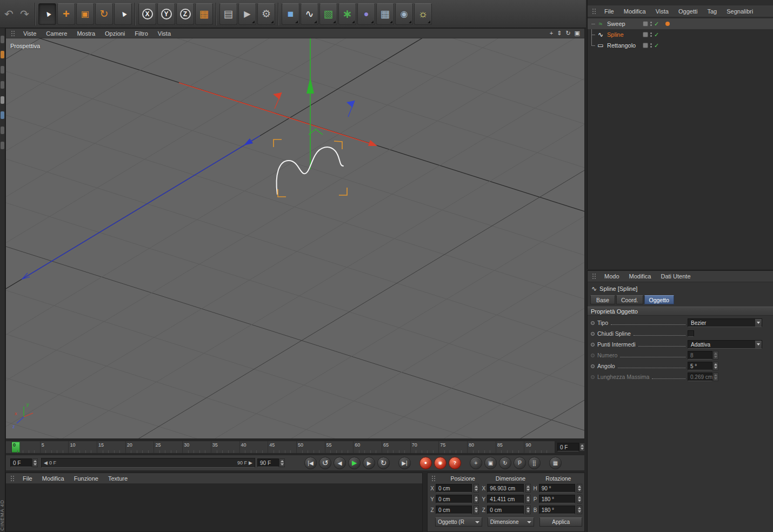 The height and width of the screenshot is (532, 773). What do you see at coordinates (559, 34) in the screenshot?
I see `zoom-view-icon: ⇕` at bounding box center [559, 34].